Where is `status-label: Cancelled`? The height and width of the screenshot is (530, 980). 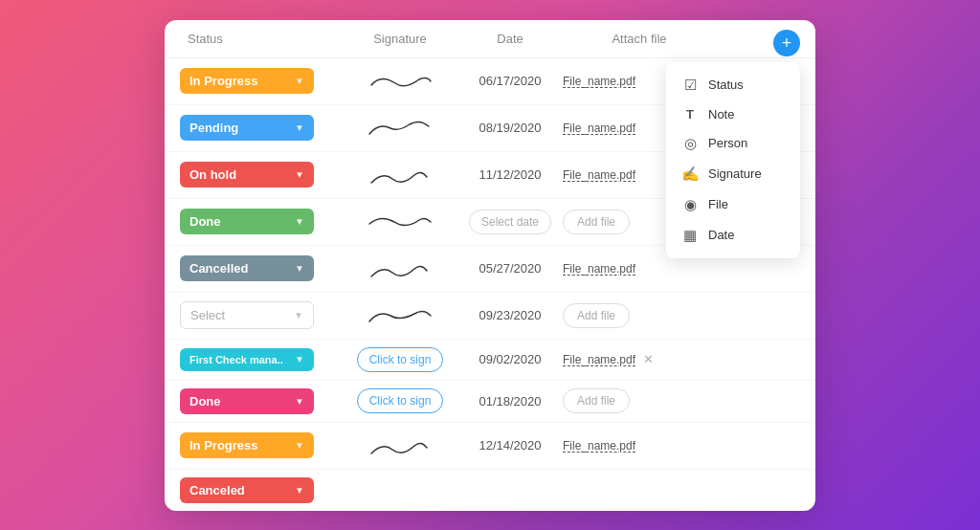
status-label: Cancelled is located at coordinates (218, 268).